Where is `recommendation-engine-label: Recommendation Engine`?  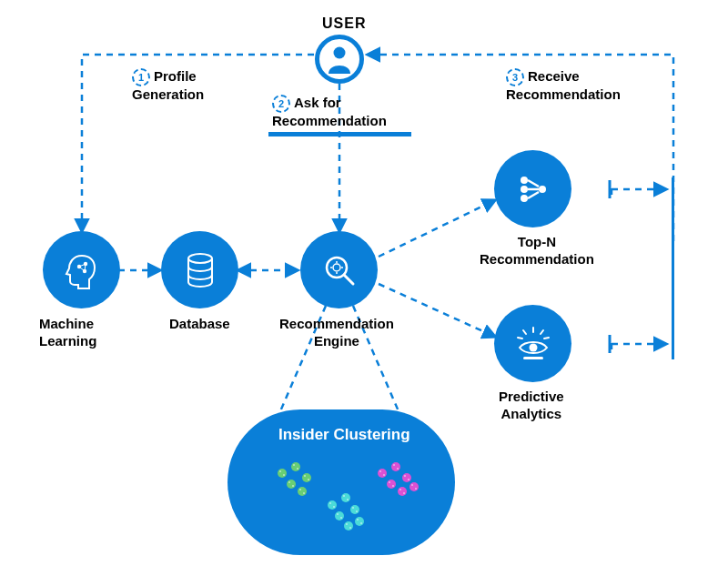 recommendation-engine-label: Recommendation Engine is located at coordinates (337, 333).